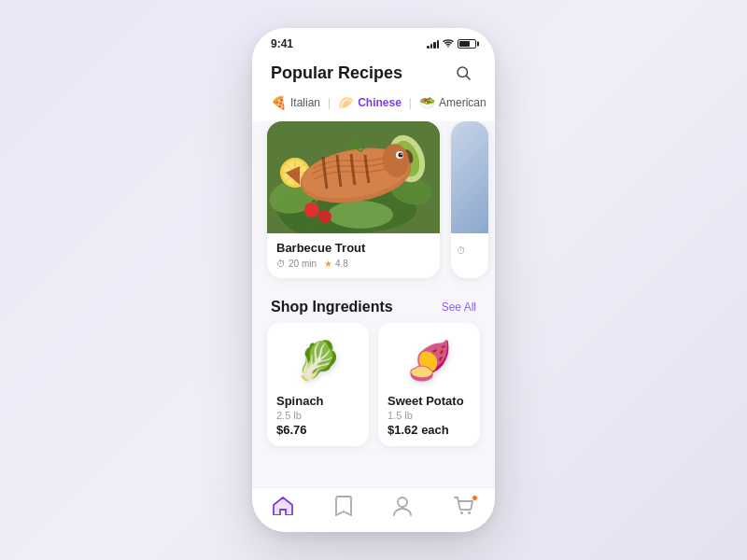 The height and width of the screenshot is (560, 747). What do you see at coordinates (402, 508) in the screenshot?
I see `nav-profile` at bounding box center [402, 508].